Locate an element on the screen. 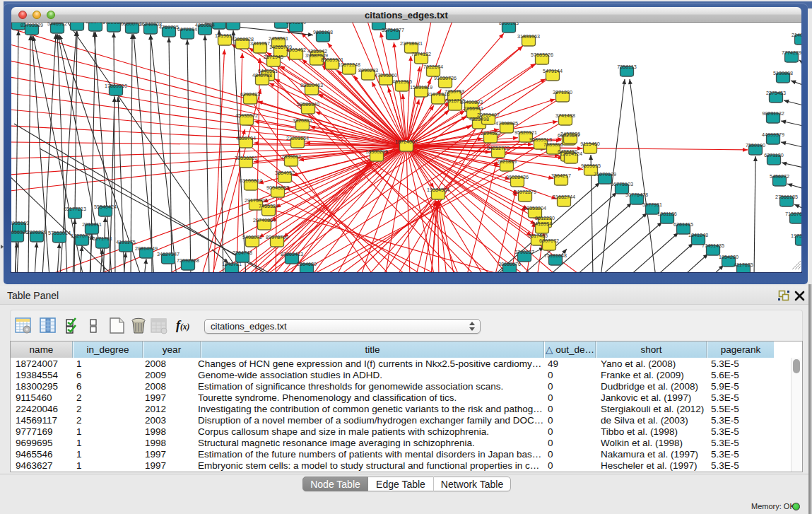  svg-text: 5446912 is located at coordinates (57, 25).